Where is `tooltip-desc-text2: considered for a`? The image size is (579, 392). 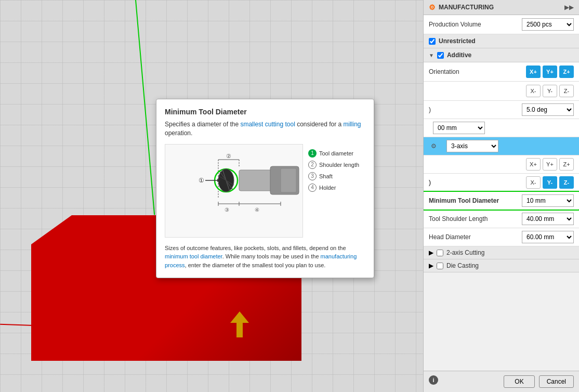 tooltip-desc-text2: considered for a is located at coordinates (319, 124).